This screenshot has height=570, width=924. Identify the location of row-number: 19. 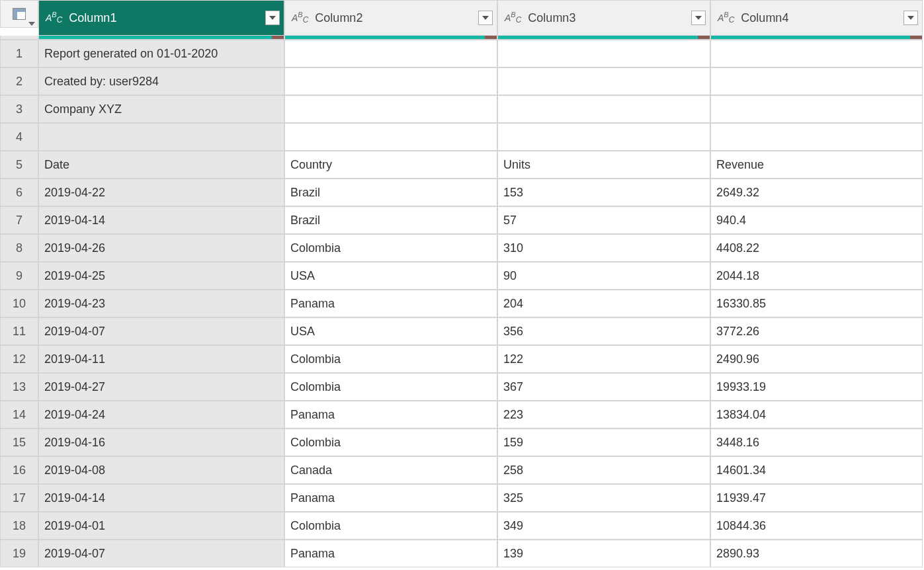
(19, 553).